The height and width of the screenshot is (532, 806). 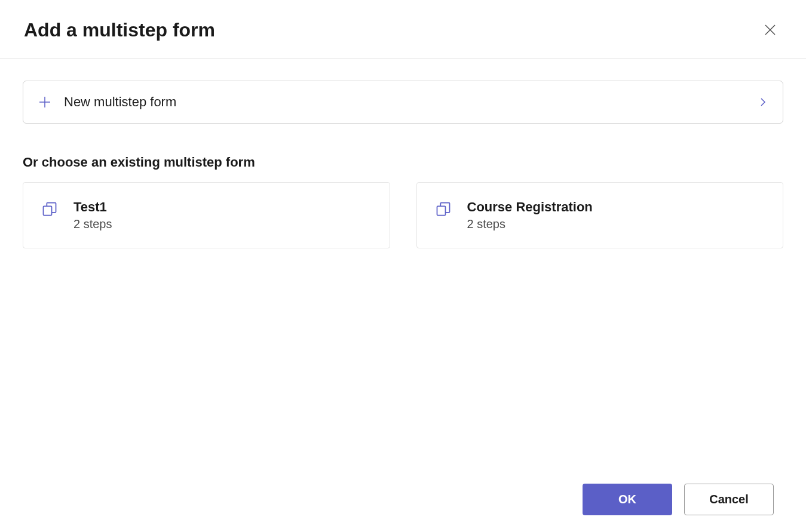 I want to click on plus-icon, so click(x=45, y=102).